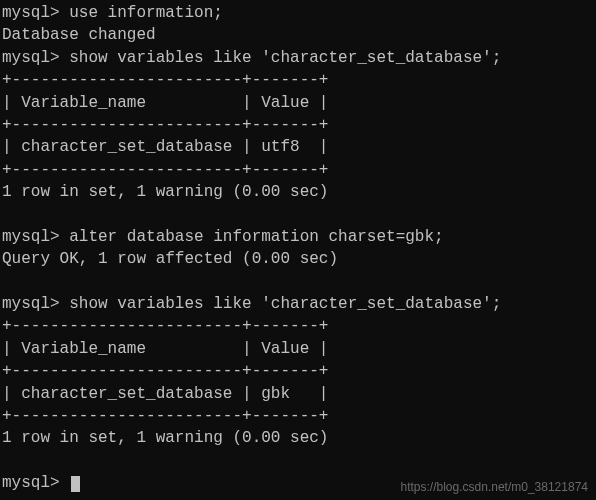 The width and height of the screenshot is (596, 500). What do you see at coordinates (165, 394) in the screenshot?
I see `table-row: | character_set_database | gbk |` at bounding box center [165, 394].